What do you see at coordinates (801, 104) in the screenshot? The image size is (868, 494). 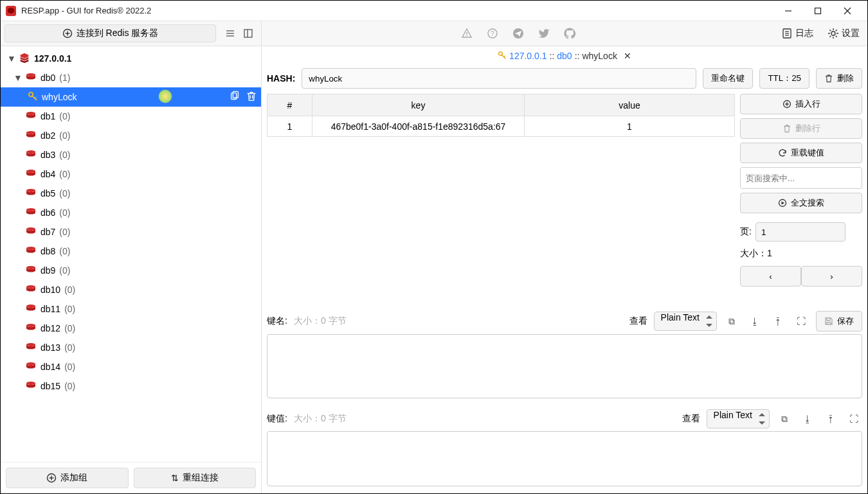 I see `insert-row-button: 插入行` at bounding box center [801, 104].